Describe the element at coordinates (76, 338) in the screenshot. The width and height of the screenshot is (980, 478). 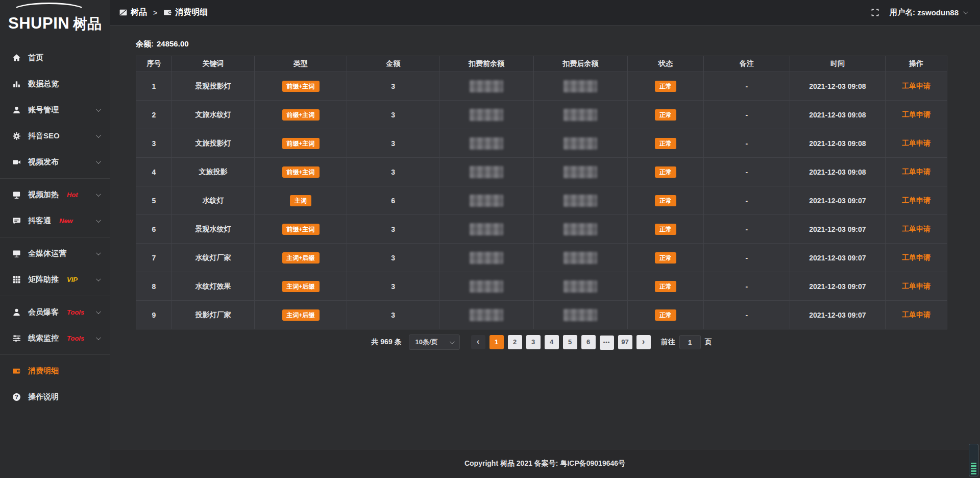
I see `sidebar-item-tag: Tools` at that location.